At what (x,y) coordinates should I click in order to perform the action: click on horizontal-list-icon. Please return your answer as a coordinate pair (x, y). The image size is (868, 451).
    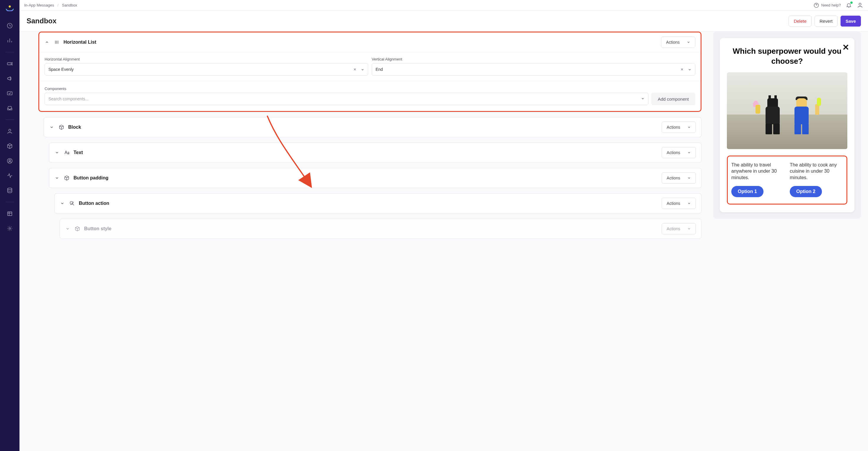
    Looking at the image, I should click on (57, 42).